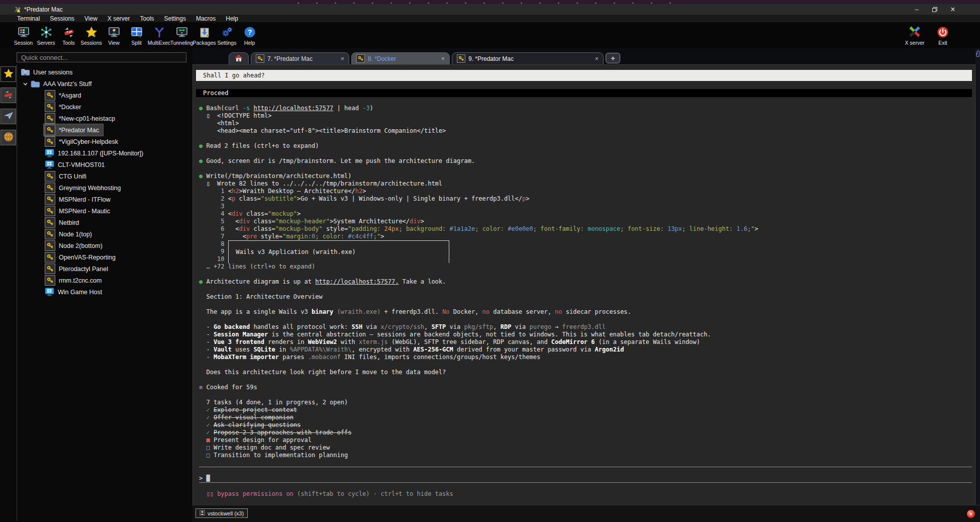 The width and height of the screenshot is (980, 522). Describe the element at coordinates (583, 161) in the screenshot. I see `terminal-line: ● Good, screen dir is /tmp/brainstorm. L…` at that location.